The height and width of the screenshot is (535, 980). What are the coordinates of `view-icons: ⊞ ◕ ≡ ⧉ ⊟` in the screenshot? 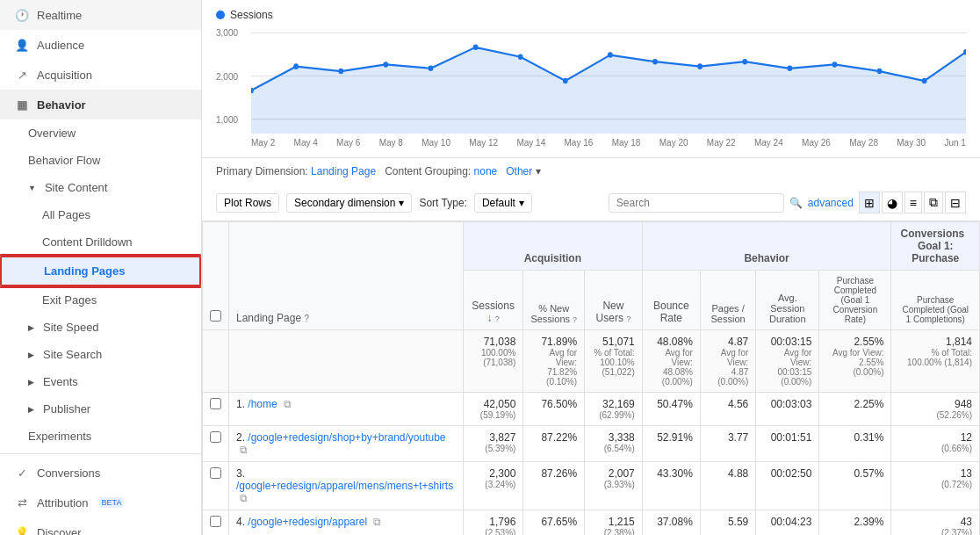 It's located at (912, 202).